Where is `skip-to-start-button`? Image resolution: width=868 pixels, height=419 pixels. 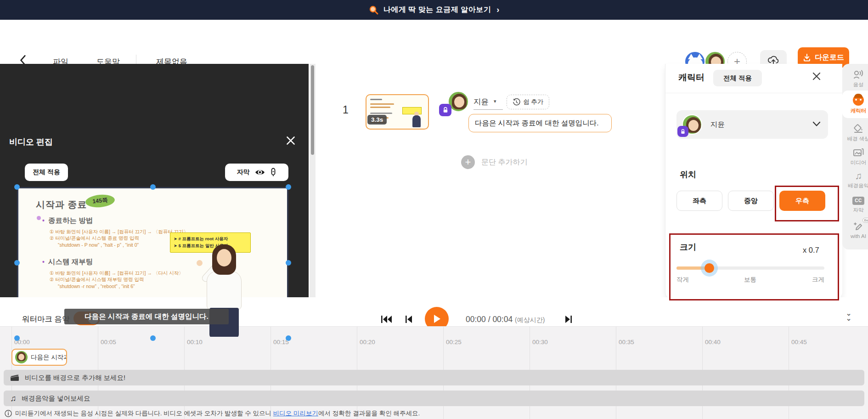 skip-to-start-button is located at coordinates (387, 319).